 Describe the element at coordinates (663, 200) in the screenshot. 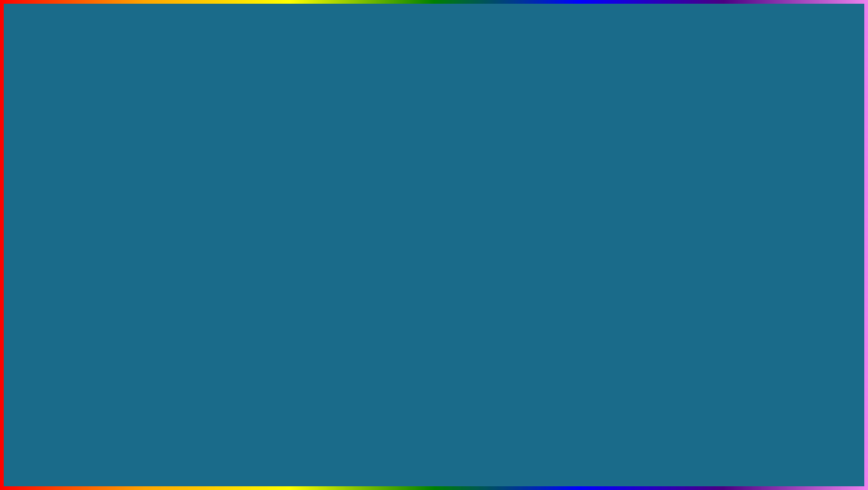

I see `panel-right-left-col: 🏁 Race Mirage Island : Auto Safe [ Cybor…` at that location.